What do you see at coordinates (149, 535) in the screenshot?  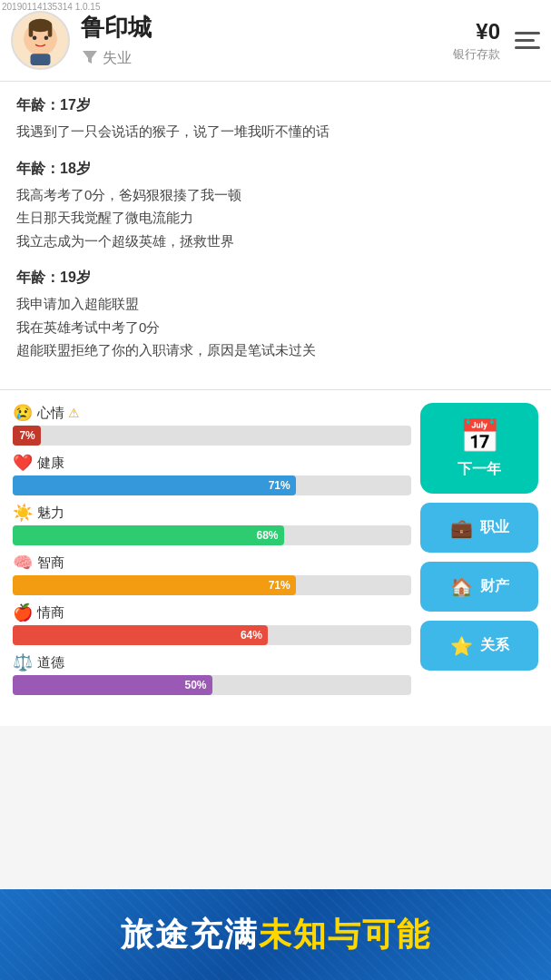 I see `stat-bar-fill: 68%` at bounding box center [149, 535].